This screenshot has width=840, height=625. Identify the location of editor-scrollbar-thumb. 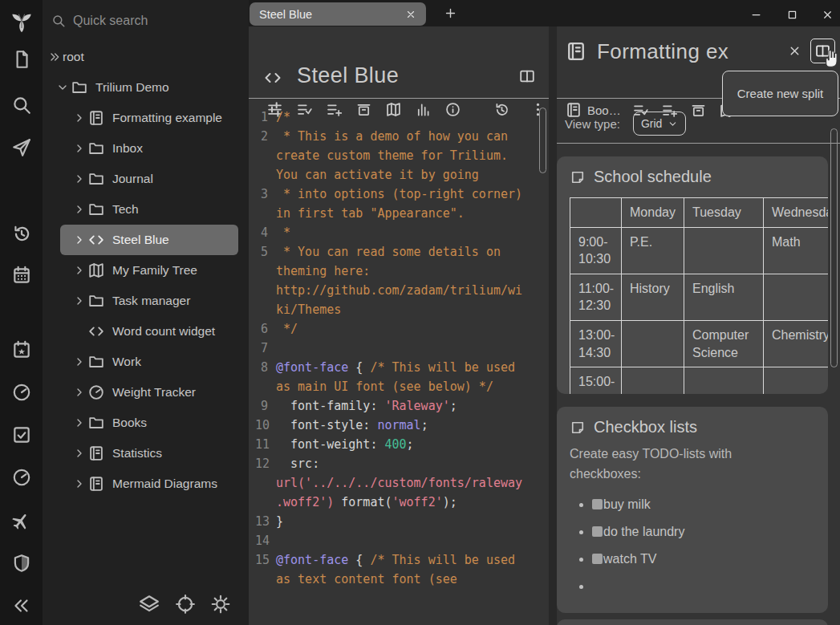
(542, 140).